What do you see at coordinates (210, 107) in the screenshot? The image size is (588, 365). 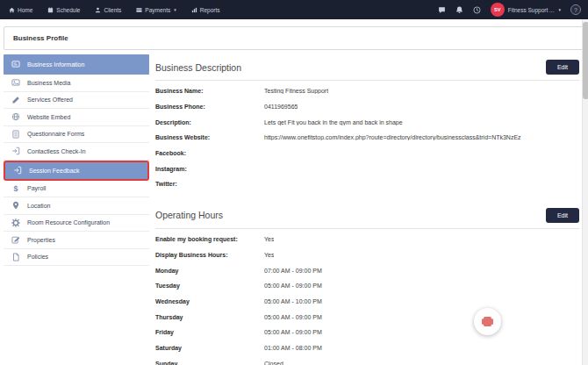 I see `field-label: Business Phone:` at bounding box center [210, 107].